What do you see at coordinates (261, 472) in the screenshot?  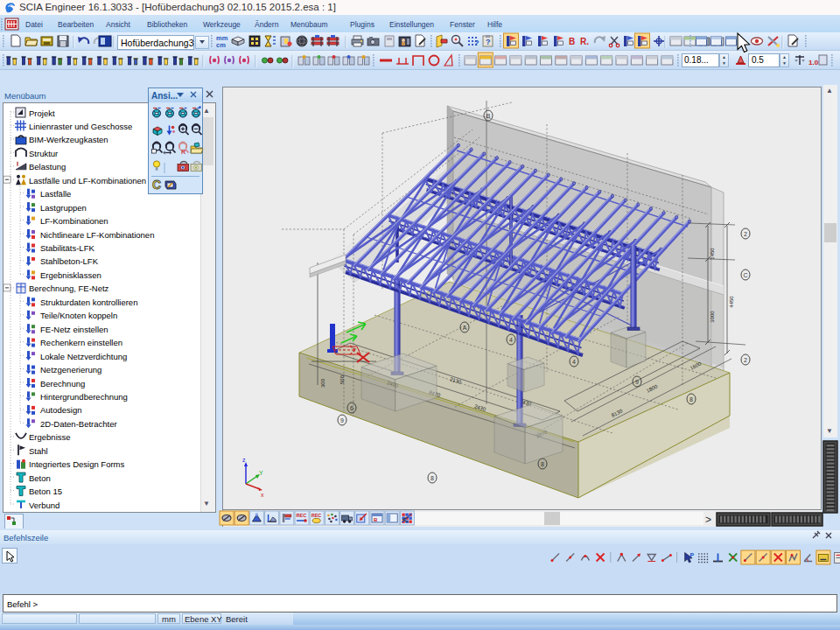 I see `svg-text: Y` at bounding box center [261, 472].